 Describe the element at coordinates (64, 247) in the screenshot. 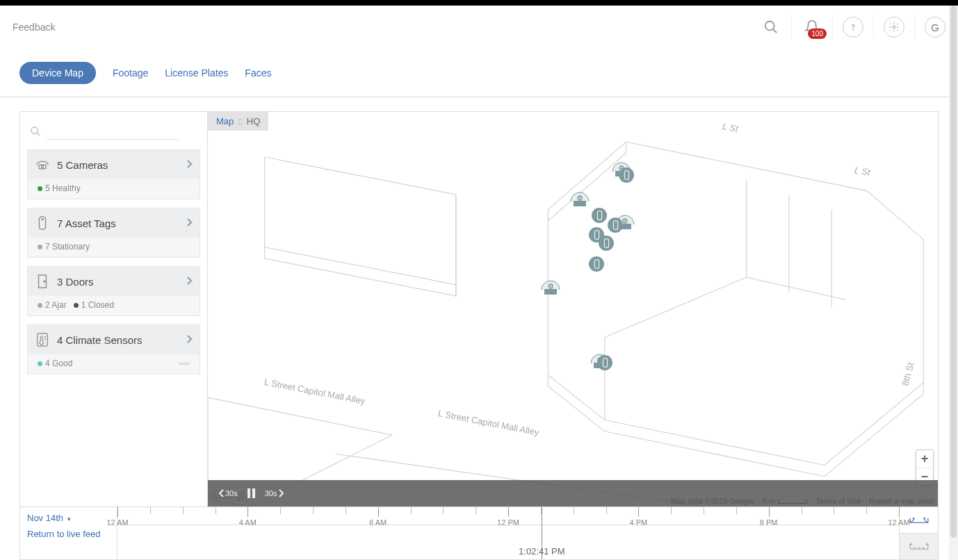

I see `status-item: 7 Stationary` at that location.